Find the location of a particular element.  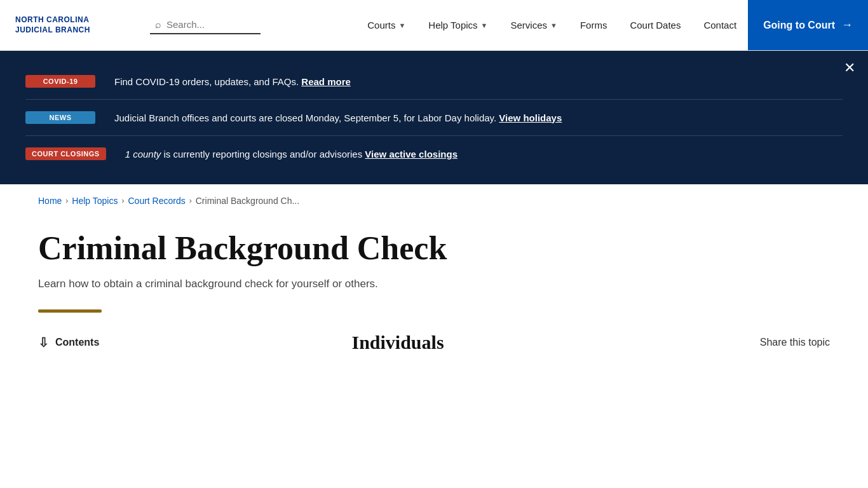

services-chevron-icon: ▼ is located at coordinates (554, 25).